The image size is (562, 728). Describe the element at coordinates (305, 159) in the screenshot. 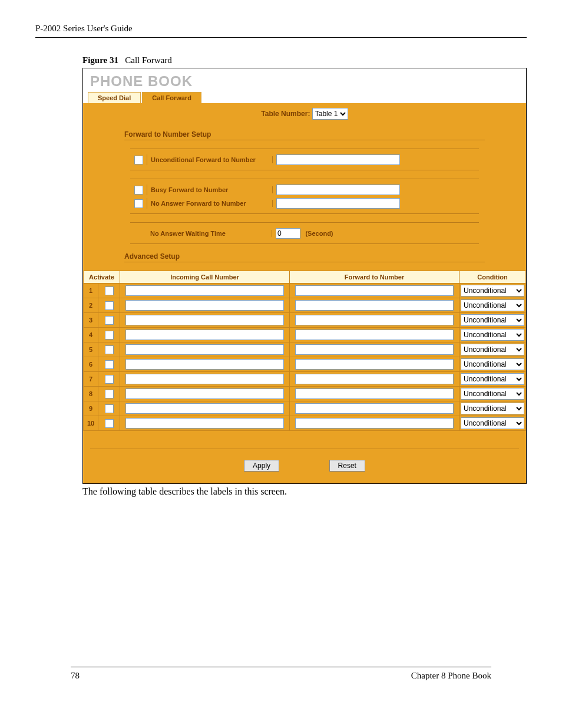

I see `forward-block-1: Unconditional Forward to Number` at that location.